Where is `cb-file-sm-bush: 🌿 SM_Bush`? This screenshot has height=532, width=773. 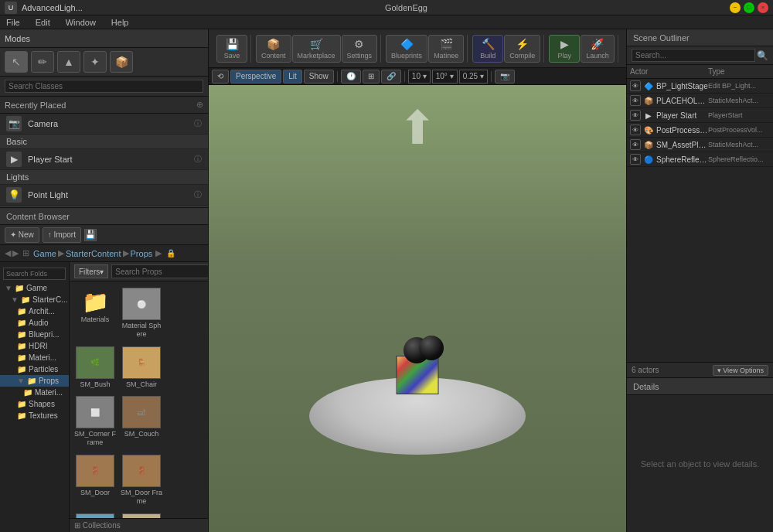 cb-file-sm-bush: 🌿 SM_Bush is located at coordinates (95, 368).